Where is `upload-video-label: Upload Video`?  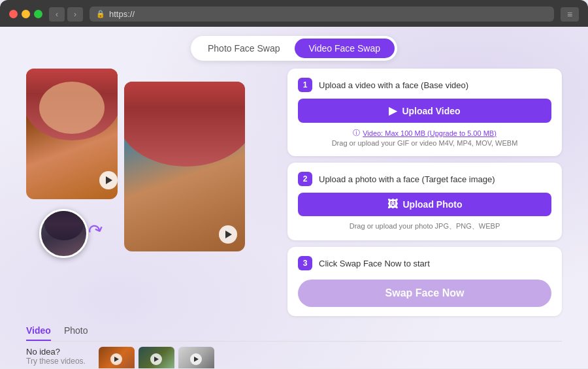 upload-video-label: Upload Video is located at coordinates (431, 111).